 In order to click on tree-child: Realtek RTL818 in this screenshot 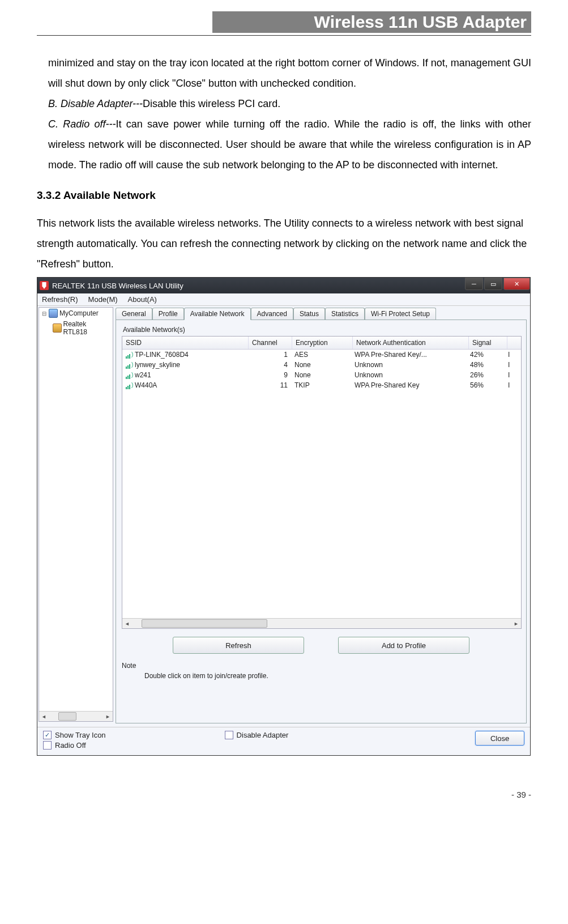, I will do `click(76, 328)`.